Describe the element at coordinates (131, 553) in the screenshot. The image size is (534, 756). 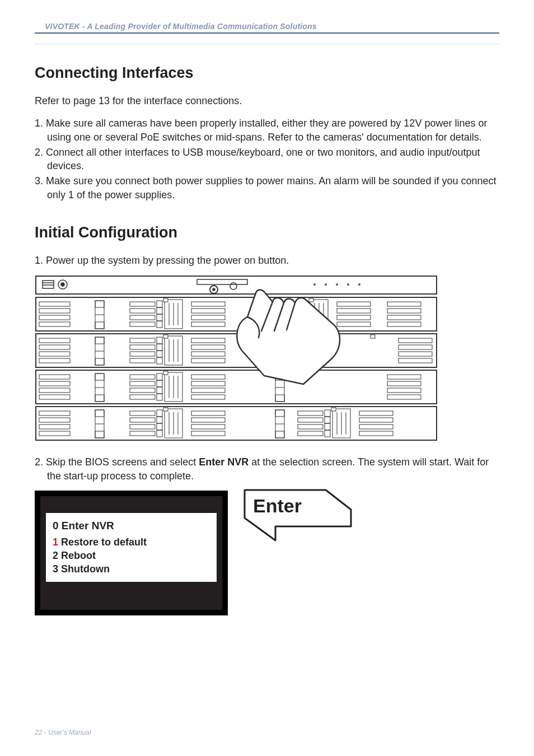
I see `boot-selection-screen: 0 Enter NVR 1 Restore to default 2 Reboo…` at that location.